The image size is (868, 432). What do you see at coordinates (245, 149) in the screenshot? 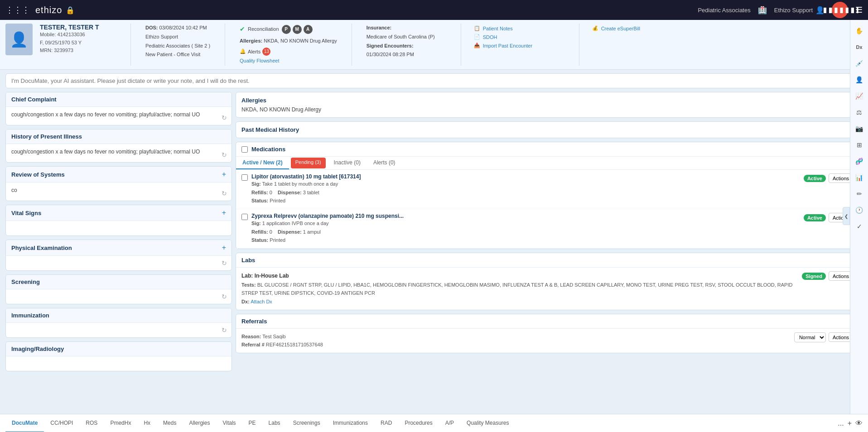
I see `medications-checkbox` at bounding box center [245, 149].